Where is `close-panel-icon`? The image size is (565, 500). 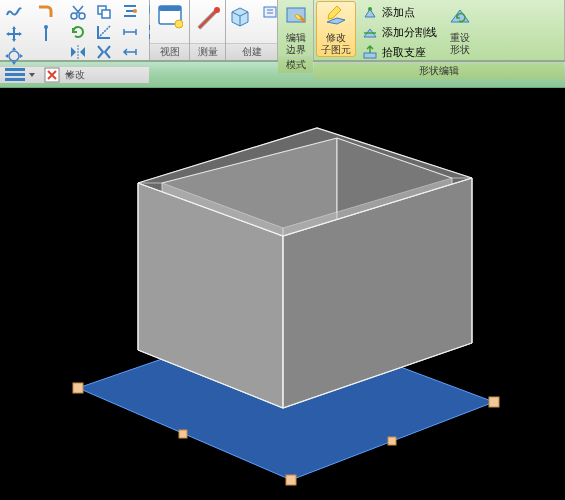
close-panel-icon is located at coordinates (58, 75).